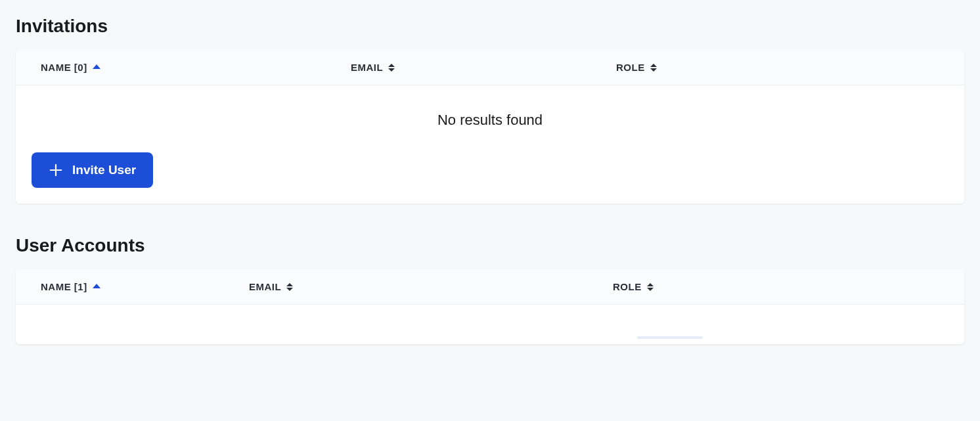 The height and width of the screenshot is (421, 980). What do you see at coordinates (490, 324) in the screenshot?
I see `user-accounts-body` at bounding box center [490, 324].